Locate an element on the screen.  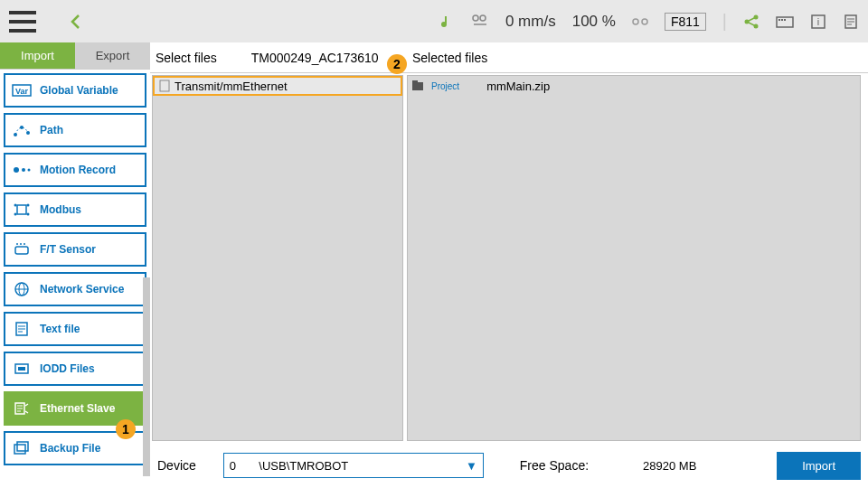
sidebar-item-label: Network Service is located at coordinates (81, 289).